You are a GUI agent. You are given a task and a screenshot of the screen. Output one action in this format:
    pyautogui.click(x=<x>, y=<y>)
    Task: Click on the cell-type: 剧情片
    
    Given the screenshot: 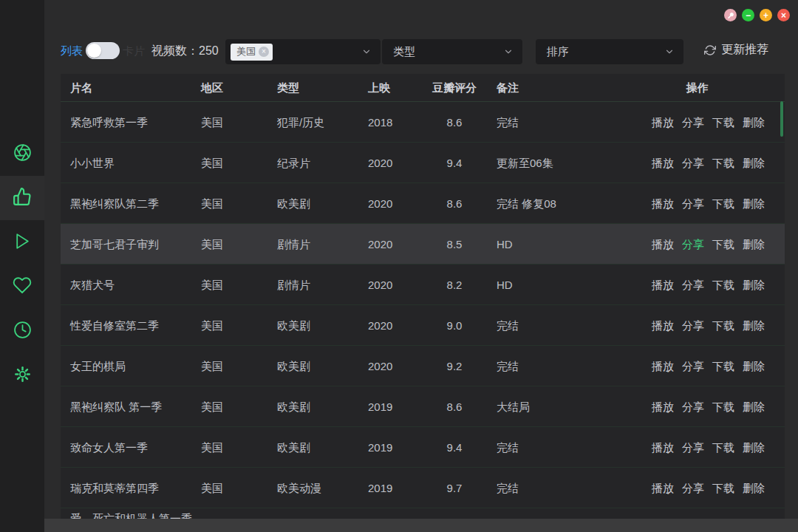 What is the action you would take?
    pyautogui.click(x=294, y=244)
    